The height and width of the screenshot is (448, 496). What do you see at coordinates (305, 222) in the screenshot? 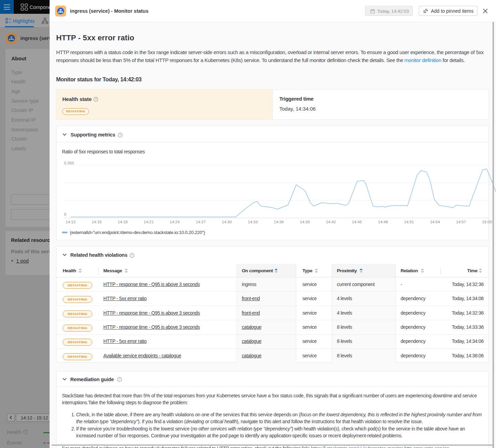
I see `svg-text: 14:39` at bounding box center [305, 222].